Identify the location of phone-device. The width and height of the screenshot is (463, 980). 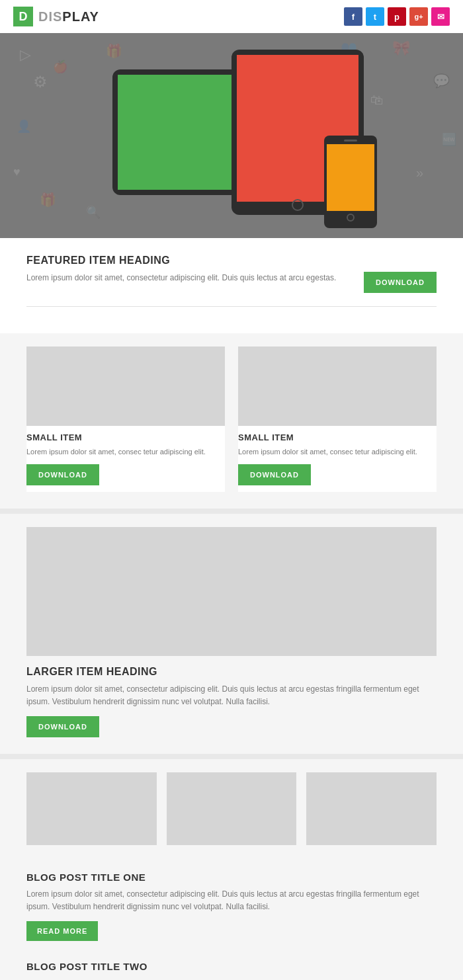
(351, 182).